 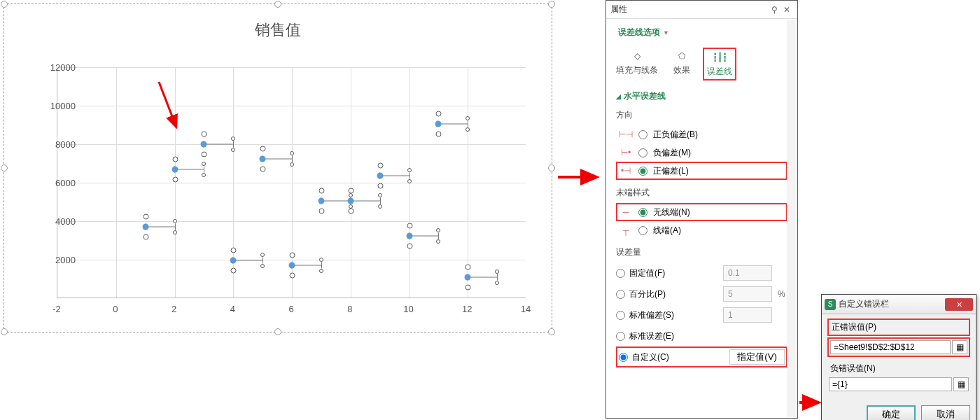 What do you see at coordinates (66, 183) in the screenshot?
I see `y-tick: 6000` at bounding box center [66, 183].